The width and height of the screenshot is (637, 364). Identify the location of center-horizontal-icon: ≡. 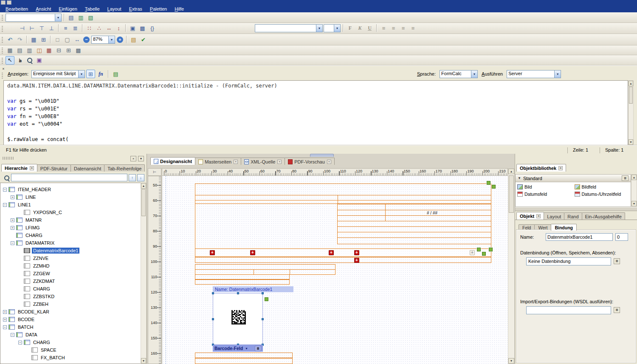
(65, 28).